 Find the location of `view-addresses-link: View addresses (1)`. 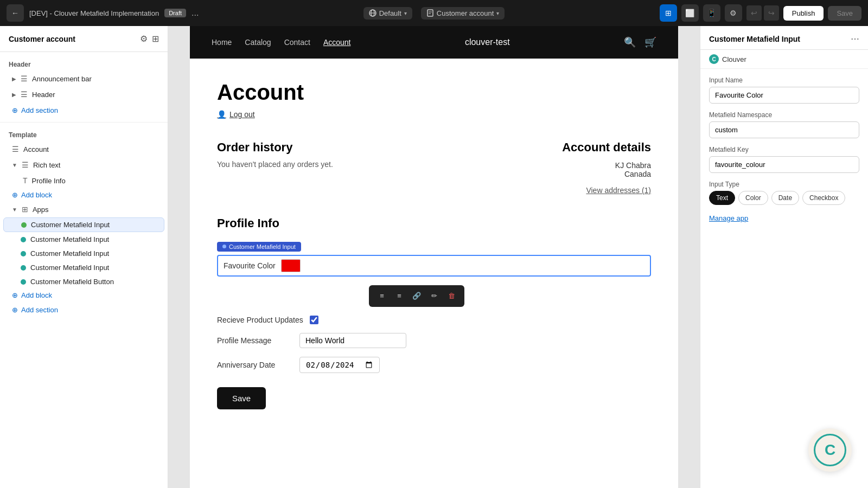

view-addresses-link: View addresses (1) is located at coordinates (607, 190).